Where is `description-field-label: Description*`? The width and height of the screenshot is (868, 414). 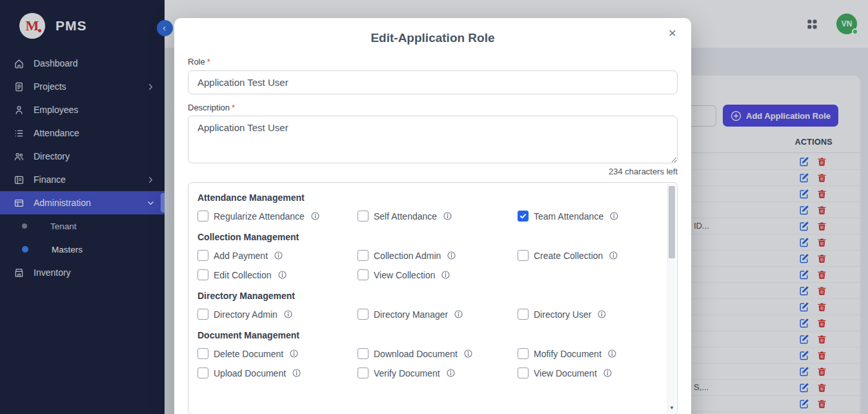 description-field-label: Description* is located at coordinates (432, 107).